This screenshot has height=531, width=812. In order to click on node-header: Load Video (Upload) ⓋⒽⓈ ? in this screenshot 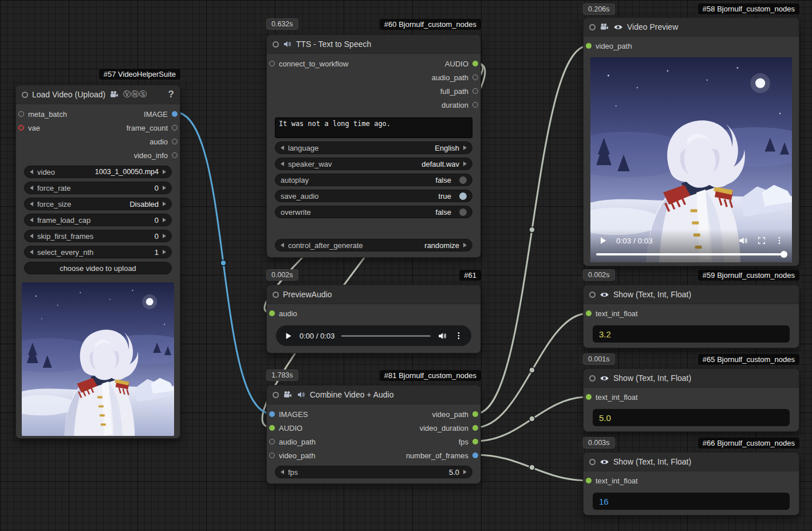, I will do `click(98, 95)`.